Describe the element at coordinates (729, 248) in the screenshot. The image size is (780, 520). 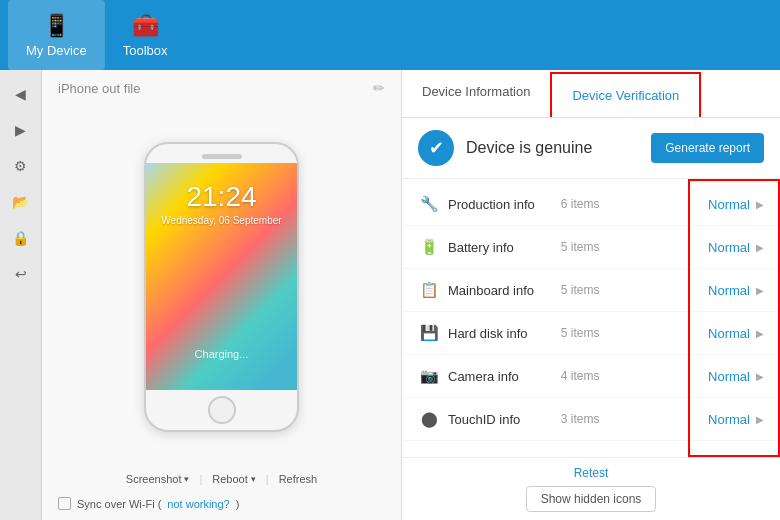
I see `info-row-status-1: Normal` at that location.